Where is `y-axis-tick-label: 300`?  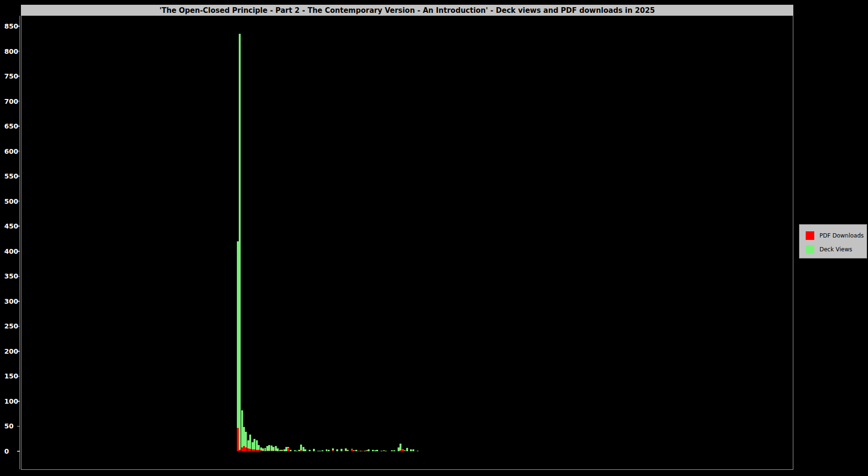
y-axis-tick-label: 300 is located at coordinates (15, 301).